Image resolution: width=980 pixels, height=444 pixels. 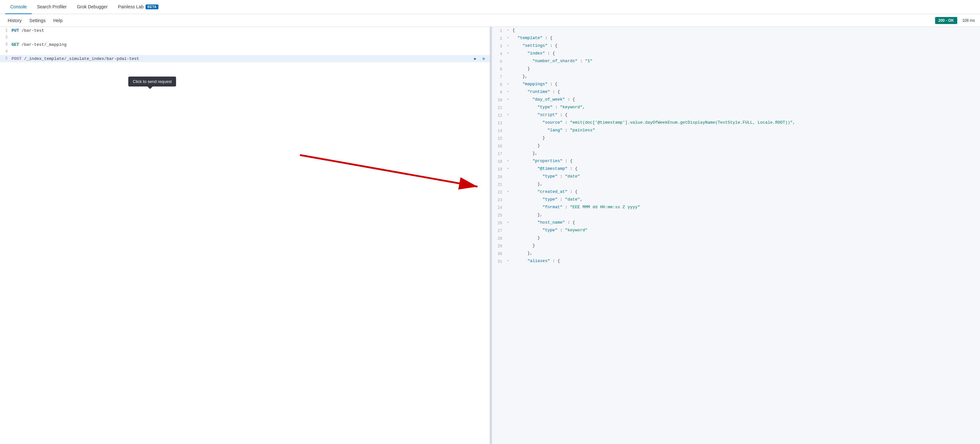 I want to click on response-line-1: 1 ▾ {, so click(x=736, y=31).